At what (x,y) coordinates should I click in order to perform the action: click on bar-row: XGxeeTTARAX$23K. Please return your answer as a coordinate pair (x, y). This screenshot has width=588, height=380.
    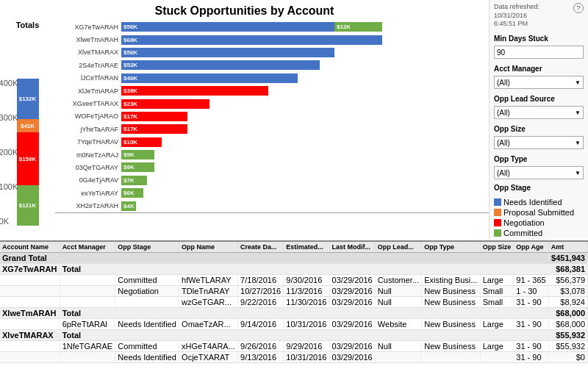
    Looking at the image, I should click on (272, 104).